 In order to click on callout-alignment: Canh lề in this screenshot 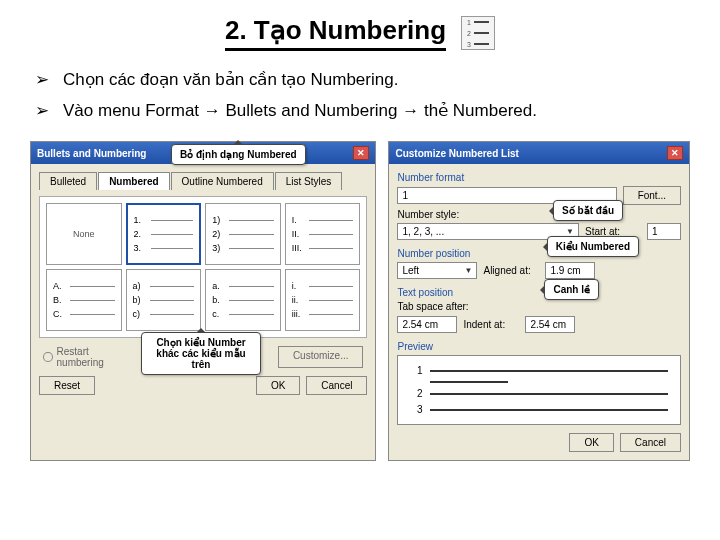, I will do `click(572, 290)`.